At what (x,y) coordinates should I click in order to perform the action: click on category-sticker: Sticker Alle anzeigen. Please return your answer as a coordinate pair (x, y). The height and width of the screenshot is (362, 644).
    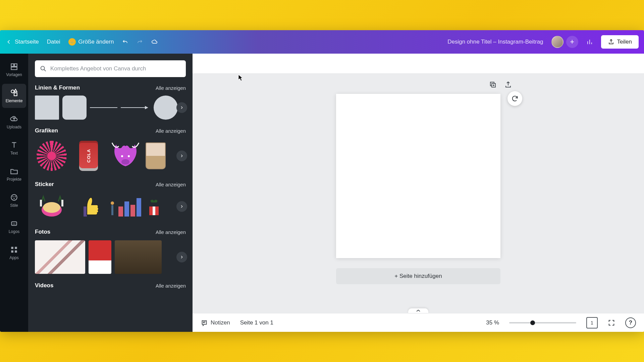
    Looking at the image, I should click on (110, 201).